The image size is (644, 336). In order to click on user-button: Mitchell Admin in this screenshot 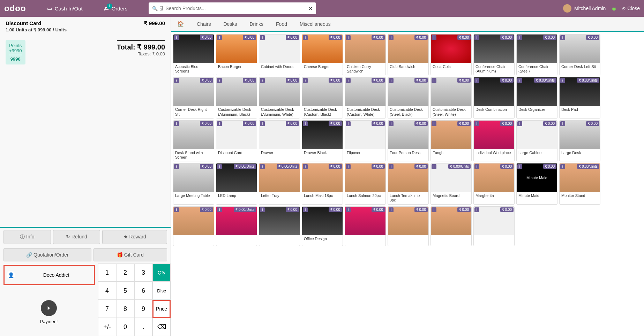, I will do `click(584, 8)`.